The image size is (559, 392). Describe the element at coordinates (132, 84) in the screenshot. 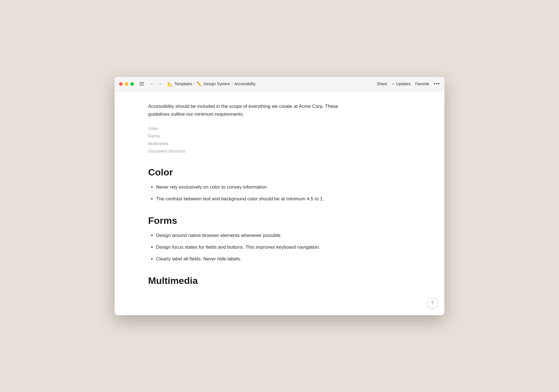

I see `maximize-button` at that location.